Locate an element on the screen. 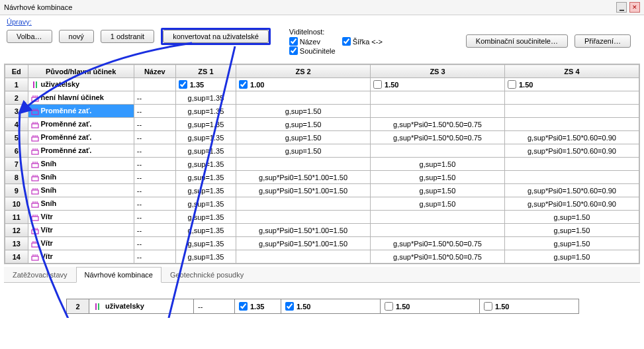 Image resolution: width=644 pixels, height=349 pixels. table-row: 9Sníh--g,sup=1.35g,sup*Psi0=1.50*1.00=1.… is located at coordinates (322, 191).